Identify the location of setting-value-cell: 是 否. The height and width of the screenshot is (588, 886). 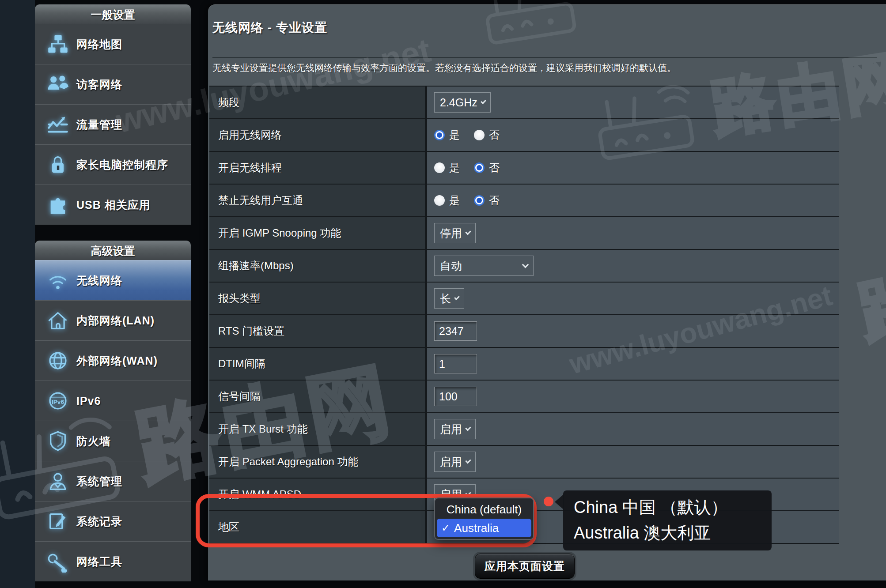
(633, 200).